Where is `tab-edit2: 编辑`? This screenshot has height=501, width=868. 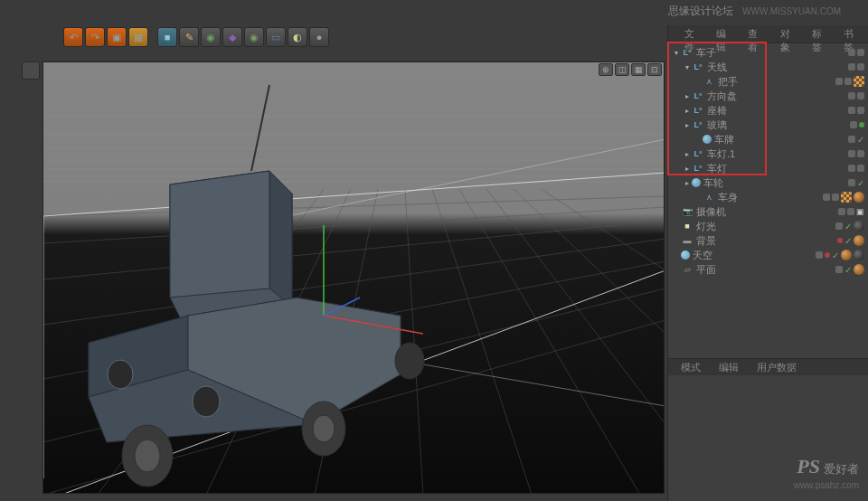
tab-edit2: 编辑 is located at coordinates (729, 367).